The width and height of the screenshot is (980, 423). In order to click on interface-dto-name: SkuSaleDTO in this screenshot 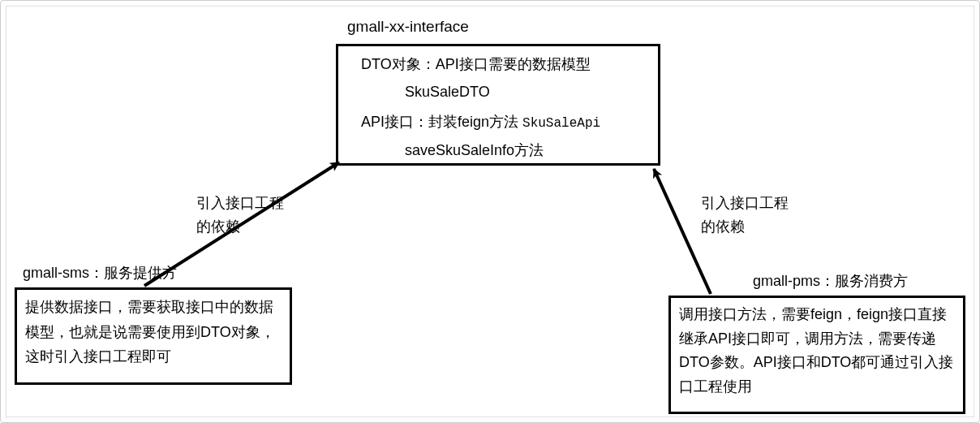, I will do `click(448, 92)`.